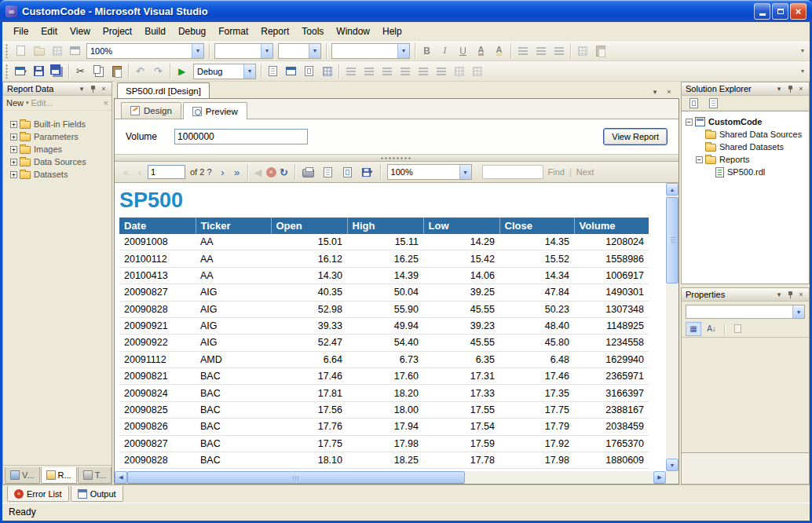 Image resolution: width=812 pixels, height=523 pixels. Describe the element at coordinates (660, 477) in the screenshot. I see `scroll-right-icon: ▶` at that location.